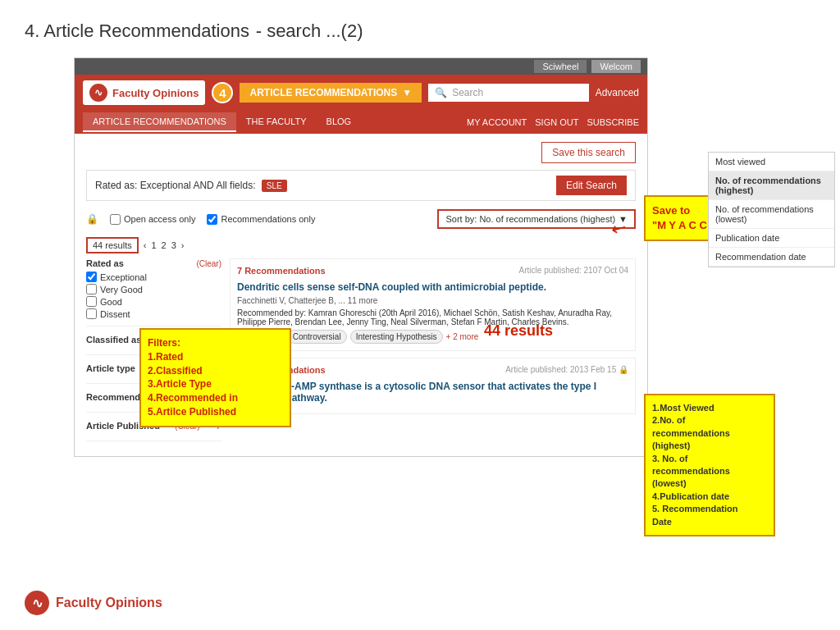 This screenshot has height=630, width=840. I want to click on very-good-label: Very Good, so click(121, 290).